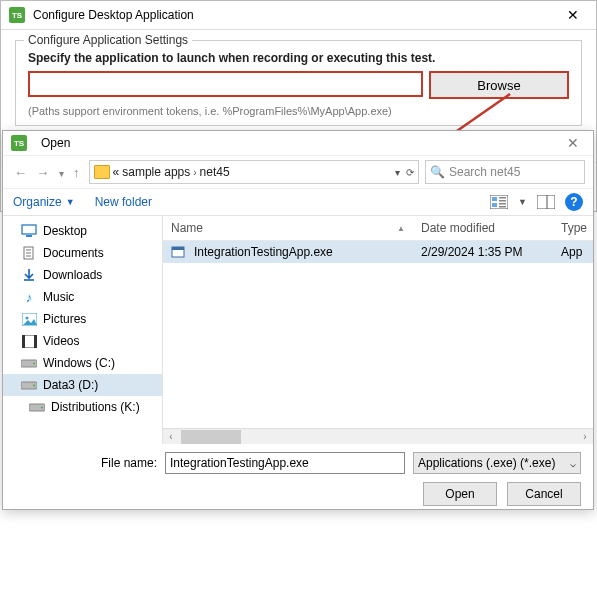 Image resolution: width=597 pixels, height=590 pixels. I want to click on tree-item-documents: Documents, so click(82, 253).